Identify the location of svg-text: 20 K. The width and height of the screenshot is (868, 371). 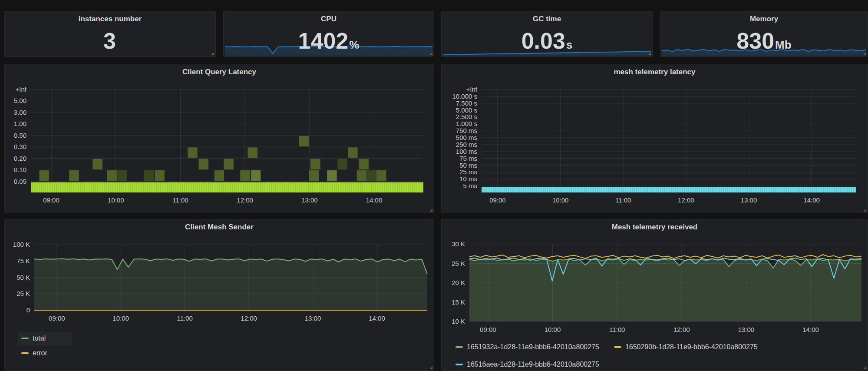
(459, 282).